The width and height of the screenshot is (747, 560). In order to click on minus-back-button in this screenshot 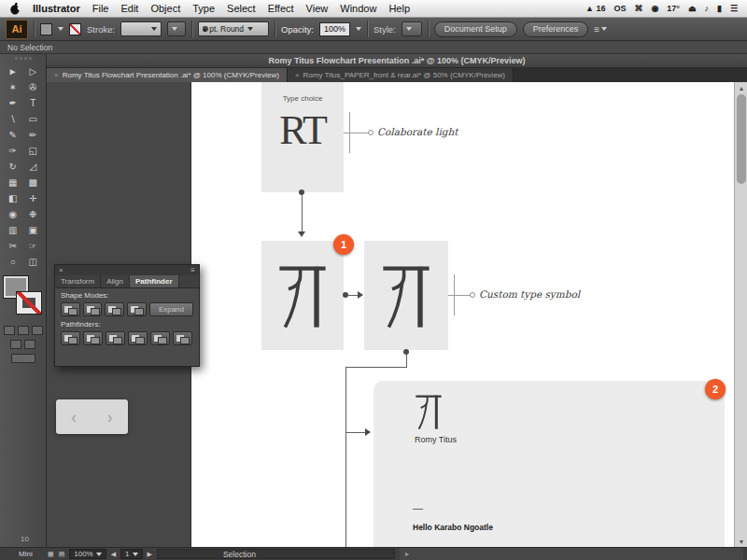, I will do `click(183, 338)`.